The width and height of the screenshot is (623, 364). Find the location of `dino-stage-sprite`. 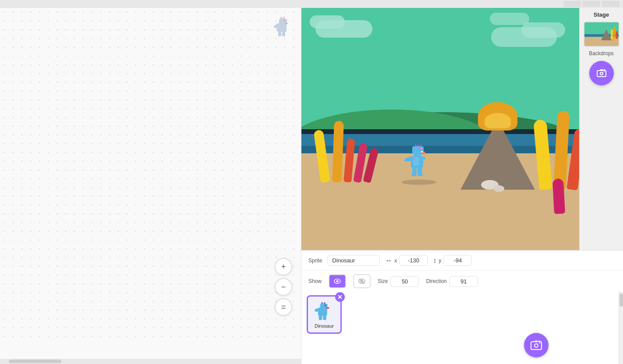

dino-stage-sprite is located at coordinates (420, 163).